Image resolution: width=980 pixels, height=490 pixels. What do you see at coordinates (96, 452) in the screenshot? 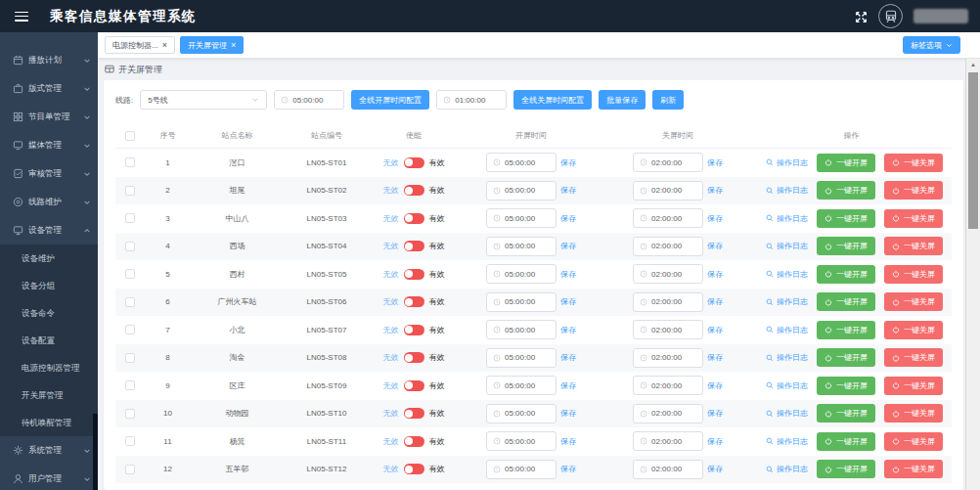
I see `sidebar-scrollbar` at bounding box center [96, 452].